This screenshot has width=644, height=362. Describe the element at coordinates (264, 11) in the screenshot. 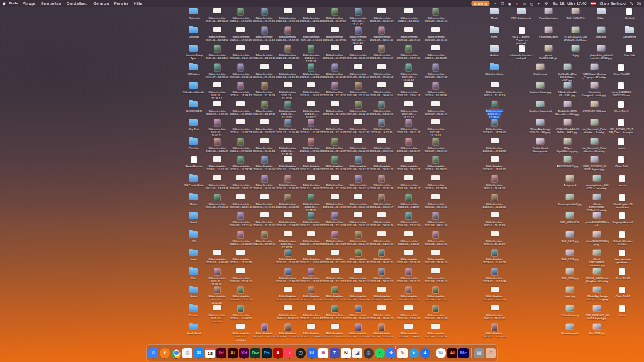

I see `desktop-icon-screenshot: Bildschirmfoto2020-0…16.22.26` at that location.